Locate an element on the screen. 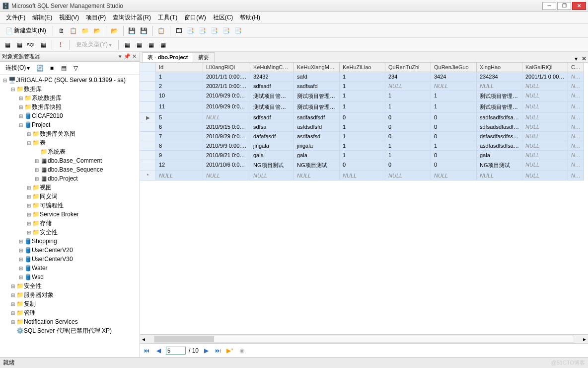 This screenshot has width=588, height=368. data-cell: 10 is located at coordinates (180, 96).